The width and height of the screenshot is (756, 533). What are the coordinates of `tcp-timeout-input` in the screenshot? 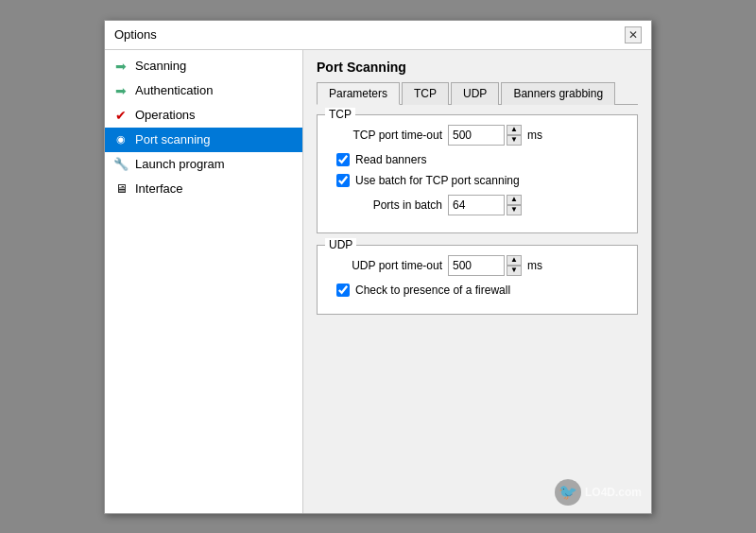 It's located at (476, 135).